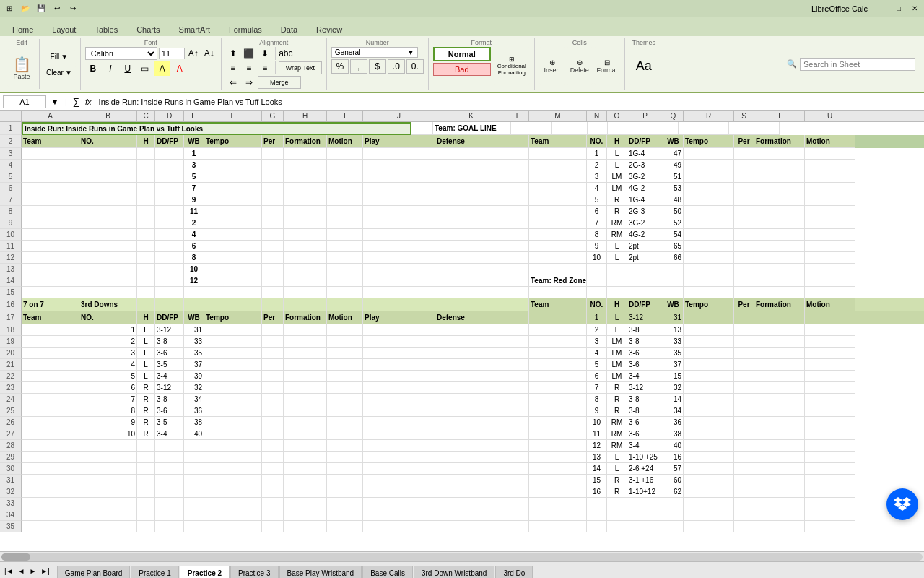  I want to click on table-cell: 38, so click(194, 423).